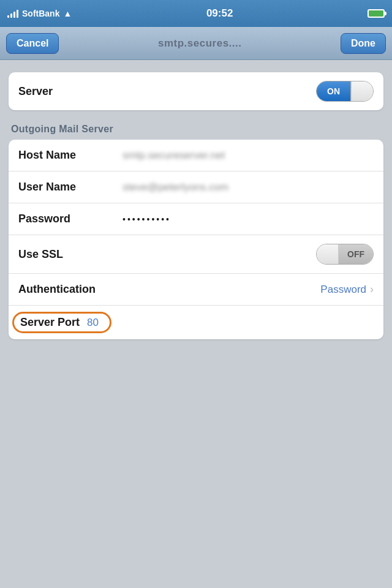 The image size is (392, 588). Describe the element at coordinates (376, 13) in the screenshot. I see `battery-icon` at that location.